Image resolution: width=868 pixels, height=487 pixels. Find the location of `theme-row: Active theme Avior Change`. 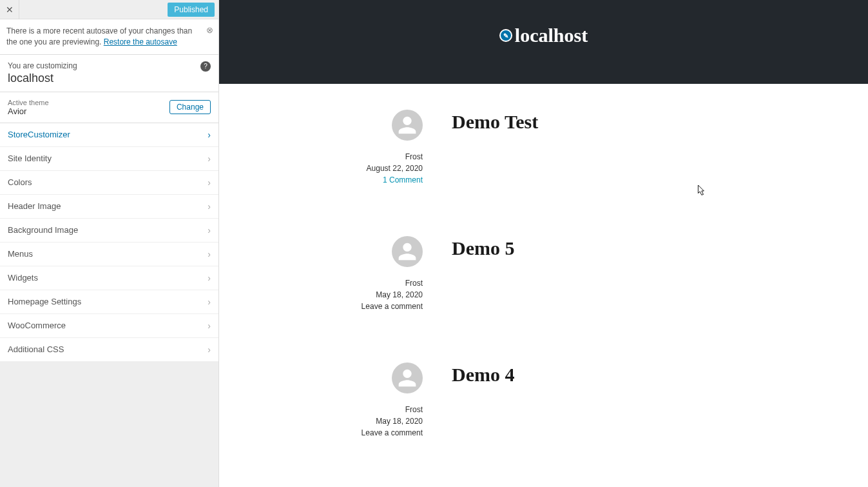

theme-row: Active theme Avior Change is located at coordinates (110, 108).